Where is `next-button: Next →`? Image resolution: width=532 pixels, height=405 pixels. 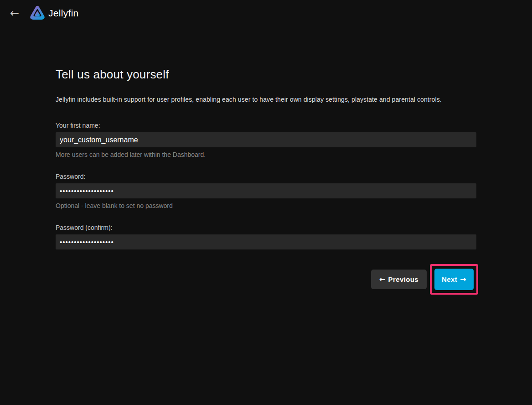 next-button: Next → is located at coordinates (454, 279).